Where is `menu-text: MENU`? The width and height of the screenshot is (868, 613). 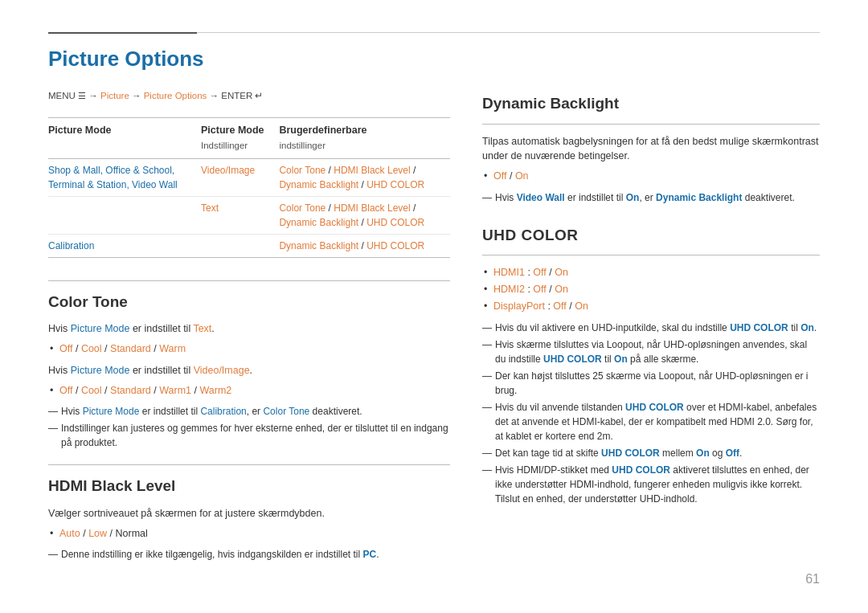 menu-text: MENU is located at coordinates (62, 96).